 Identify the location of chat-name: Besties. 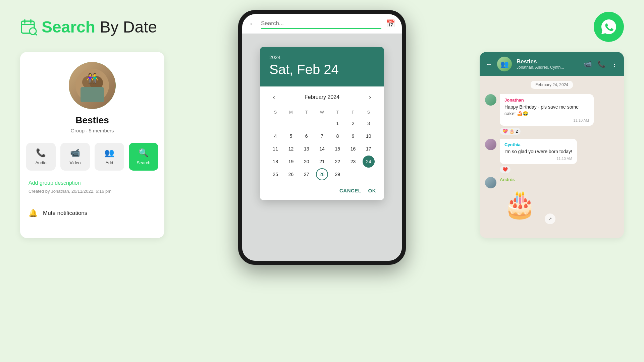
(548, 62).